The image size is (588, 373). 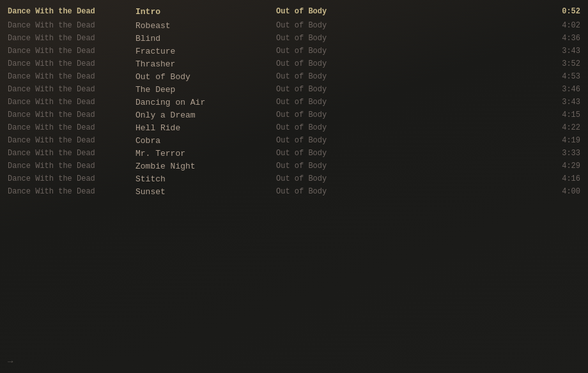 What do you see at coordinates (561, 192) in the screenshot?
I see `track-duration: 4:00` at bounding box center [561, 192].